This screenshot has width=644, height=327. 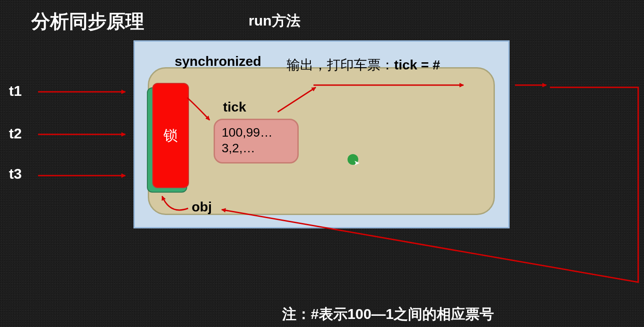 What do you see at coordinates (88, 22) in the screenshot?
I see `page-title: 分析同步原理` at bounding box center [88, 22].